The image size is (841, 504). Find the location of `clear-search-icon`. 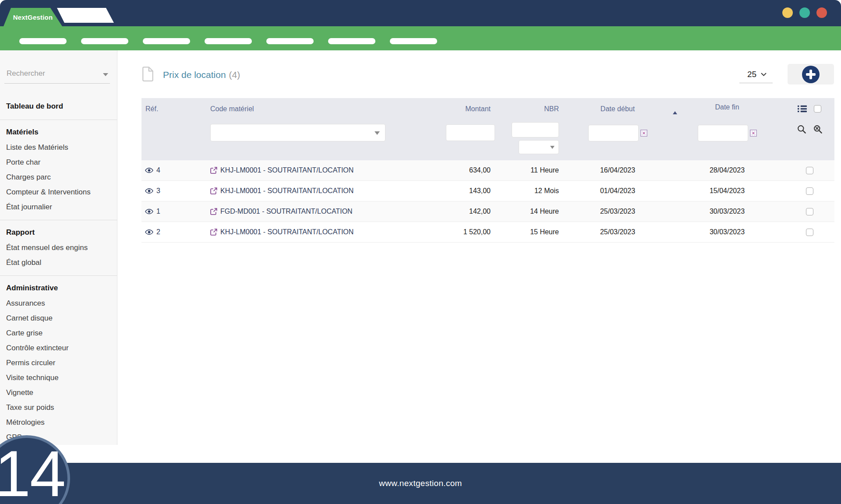

clear-search-icon is located at coordinates (818, 129).